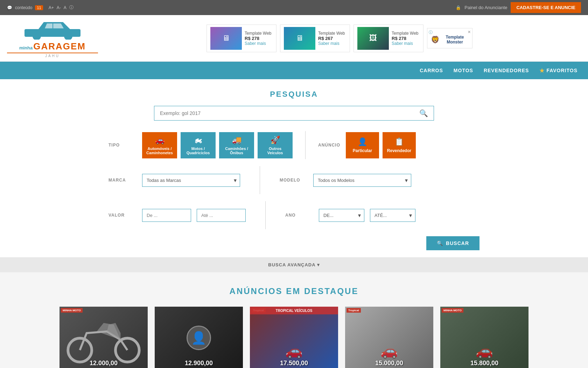 The width and height of the screenshot is (588, 368). Describe the element at coordinates (24, 8) in the screenshot. I see `conteudo-label: conteúdo` at that location.